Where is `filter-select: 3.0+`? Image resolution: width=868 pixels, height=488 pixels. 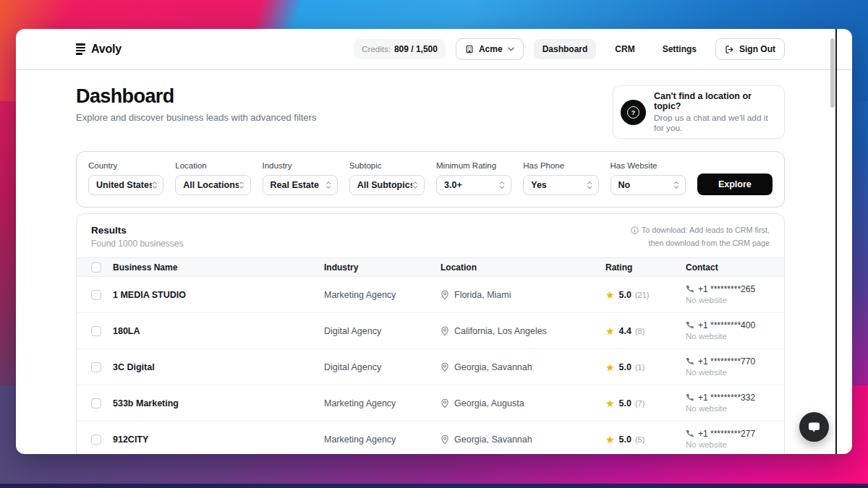 filter-select: 3.0+ is located at coordinates (474, 185).